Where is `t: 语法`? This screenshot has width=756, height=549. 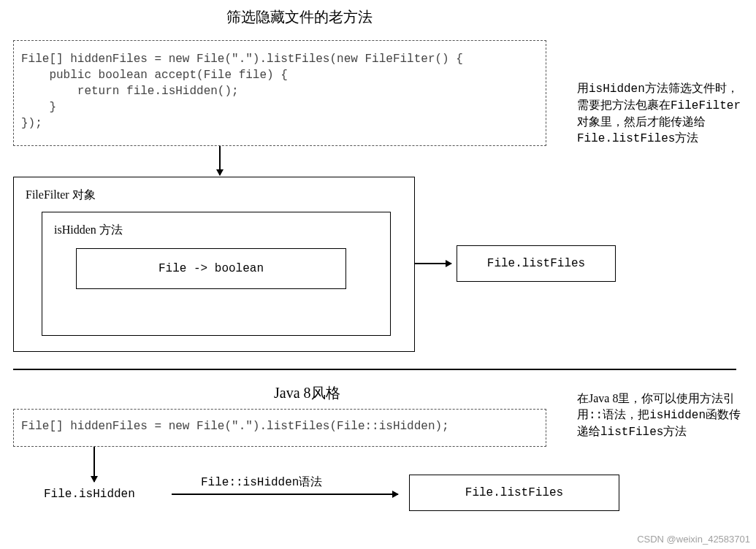 t: 语法 is located at coordinates (310, 482).